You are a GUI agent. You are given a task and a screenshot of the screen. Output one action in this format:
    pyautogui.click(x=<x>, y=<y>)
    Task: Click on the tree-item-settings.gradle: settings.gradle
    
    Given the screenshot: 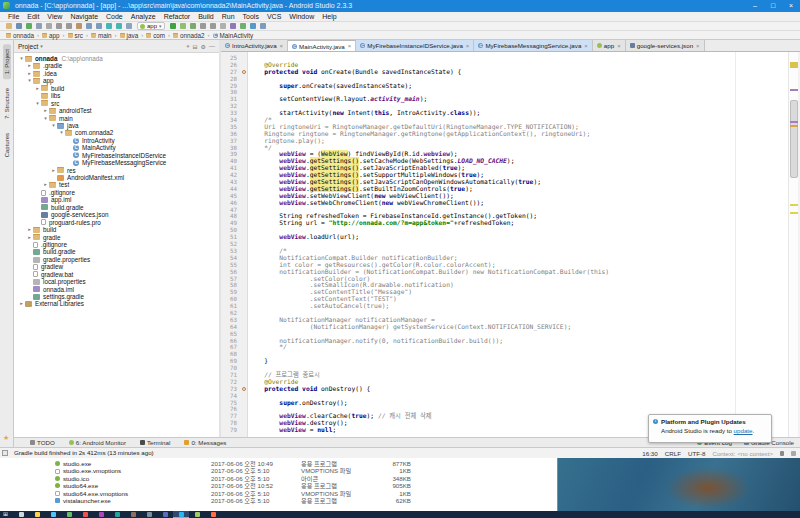 What is the action you would take?
    pyautogui.click(x=116, y=296)
    